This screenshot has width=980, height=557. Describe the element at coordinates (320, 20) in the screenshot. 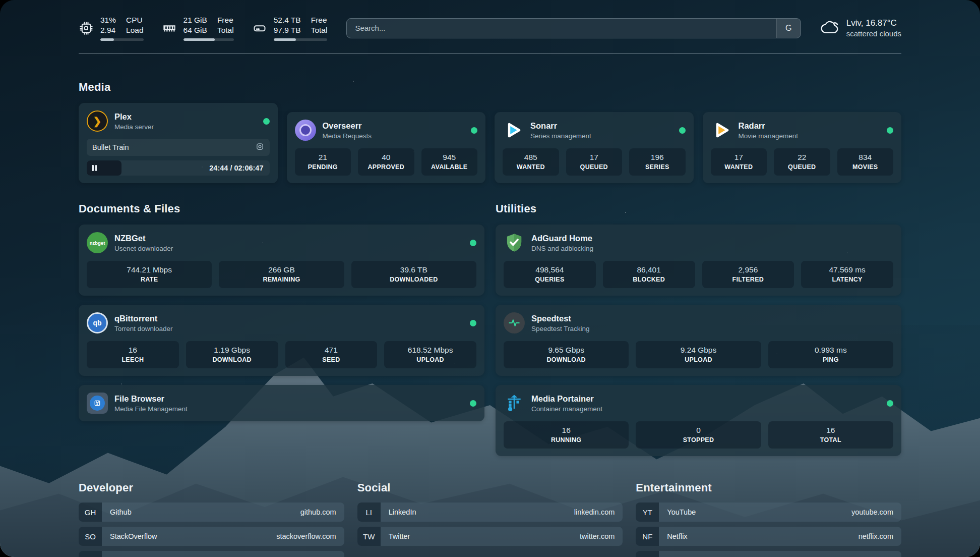

I see `disk-free-label: Free` at that location.